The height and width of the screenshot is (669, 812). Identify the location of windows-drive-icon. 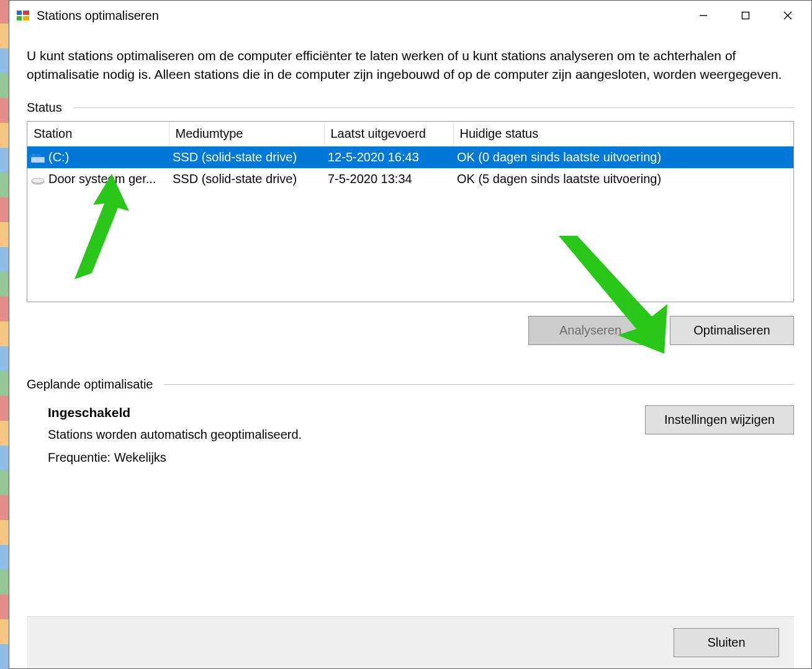
(38, 157).